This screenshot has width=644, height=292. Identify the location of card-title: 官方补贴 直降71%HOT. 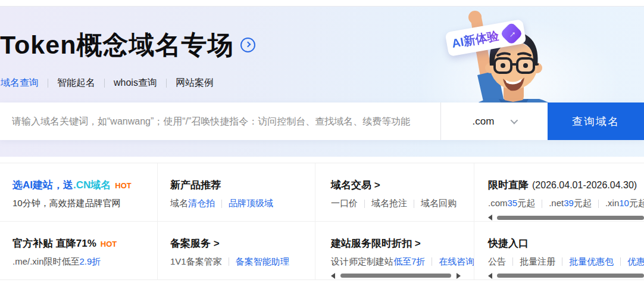
(81, 243).